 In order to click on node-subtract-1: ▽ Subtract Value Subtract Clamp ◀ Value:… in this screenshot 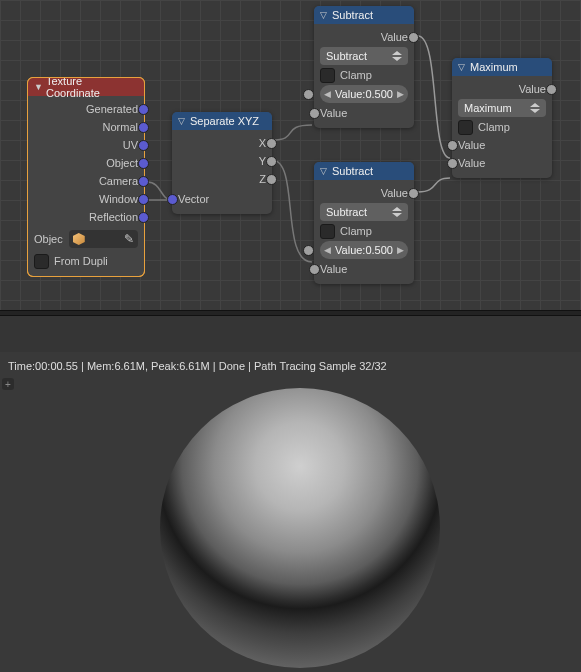, I will do `click(364, 67)`.